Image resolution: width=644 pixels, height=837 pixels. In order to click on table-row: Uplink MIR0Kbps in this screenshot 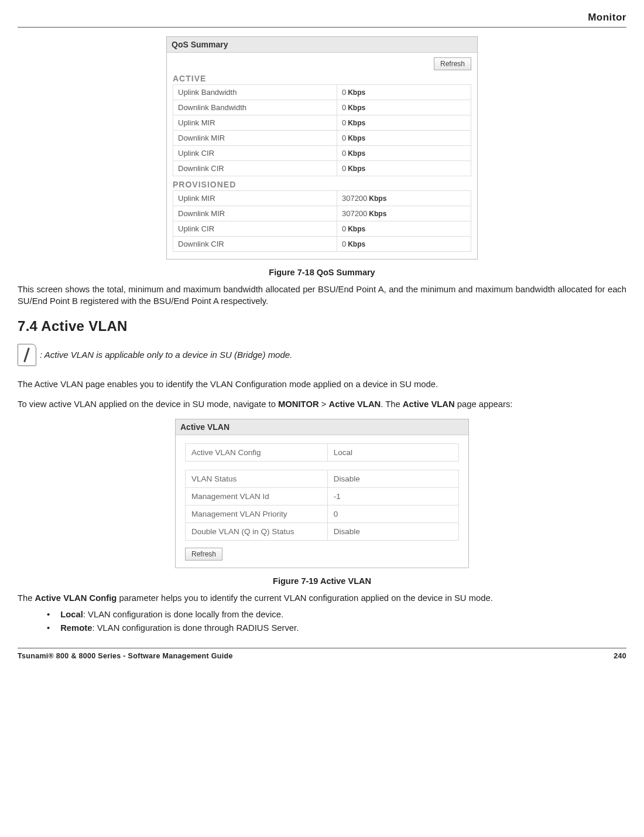, I will do `click(322, 123)`.